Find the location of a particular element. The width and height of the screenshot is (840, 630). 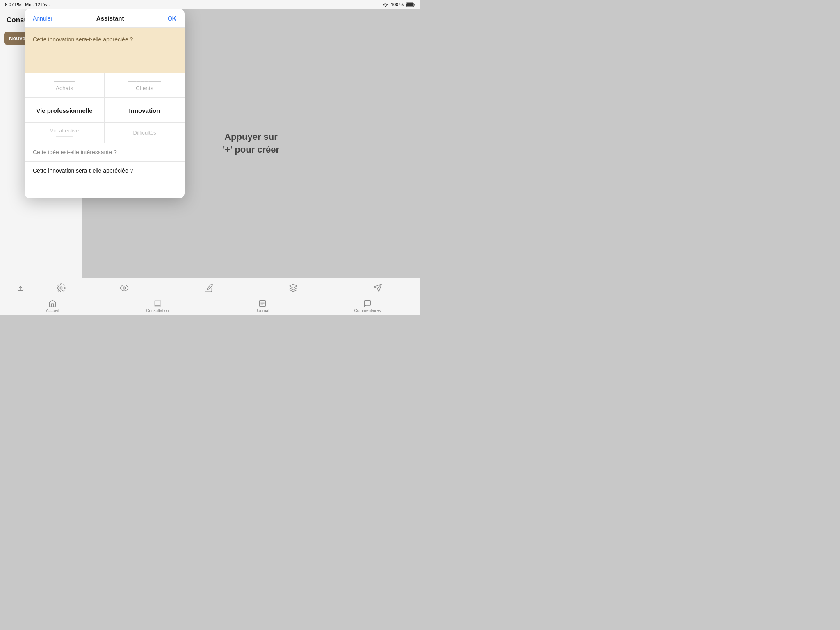

picker-row3: Vie affective ———— Difficultés is located at coordinates (105, 133).